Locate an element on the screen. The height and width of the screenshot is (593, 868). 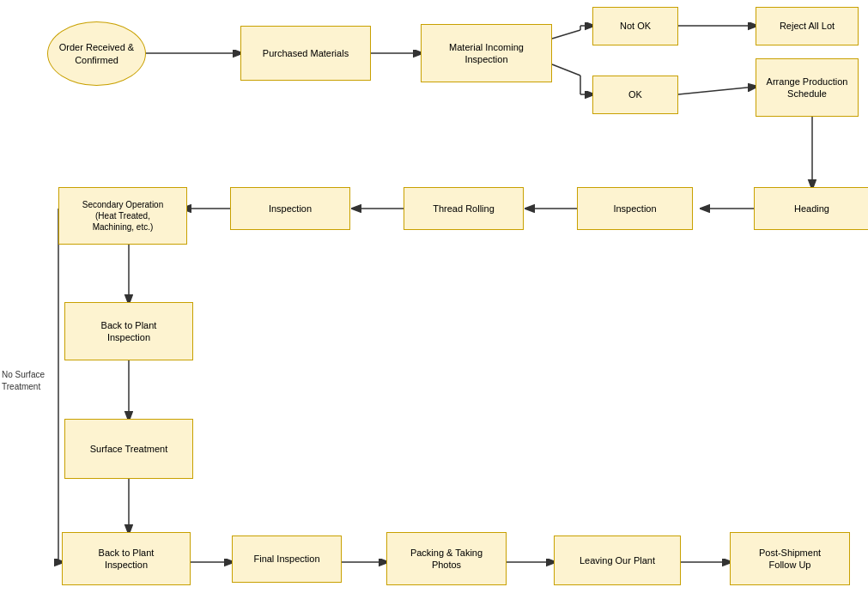
material-inspection-node: Material Incoming Inspection is located at coordinates (486, 53).